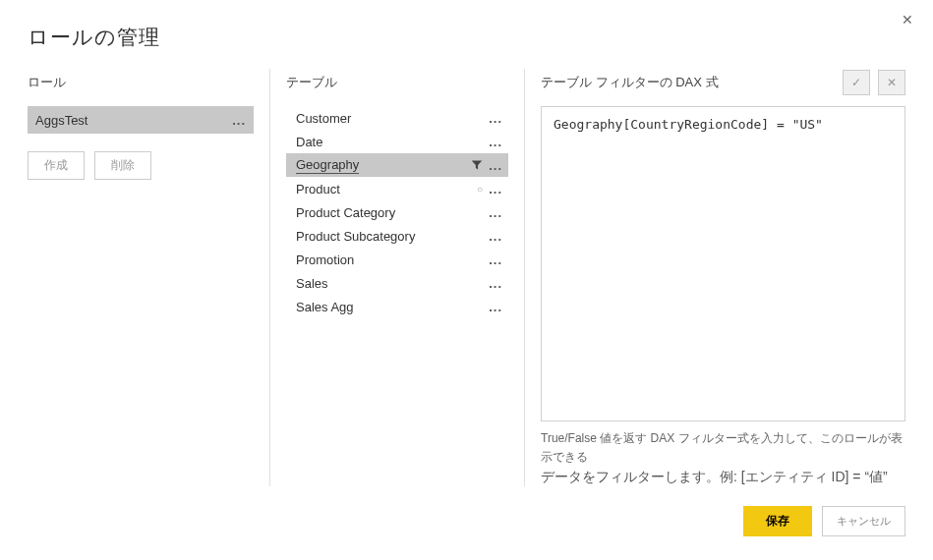 This screenshot has width=933, height=560. I want to click on table-name: Promotion, so click(324, 259).